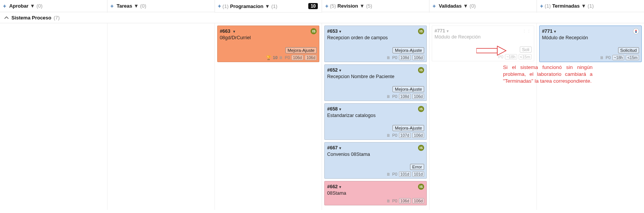  I want to click on swimlane-header: Sistema Proceso (7), so click(322, 18).